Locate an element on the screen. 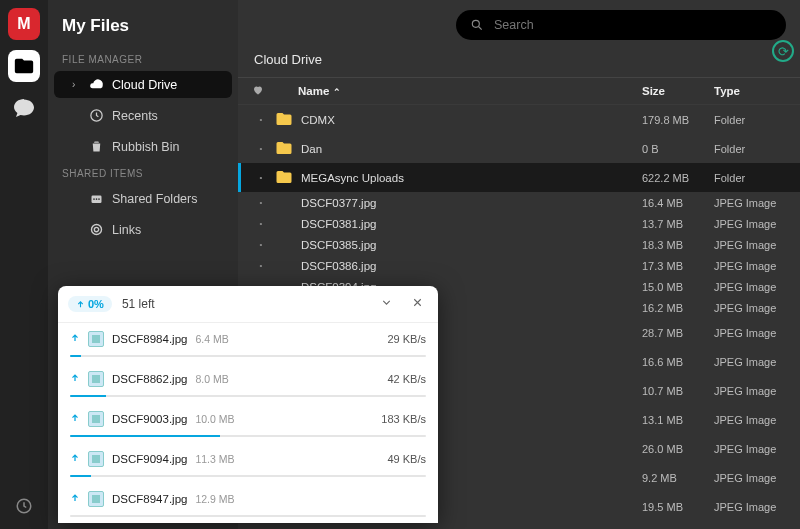  file-name: MEGAsync Uploads is located at coordinates (472, 178).